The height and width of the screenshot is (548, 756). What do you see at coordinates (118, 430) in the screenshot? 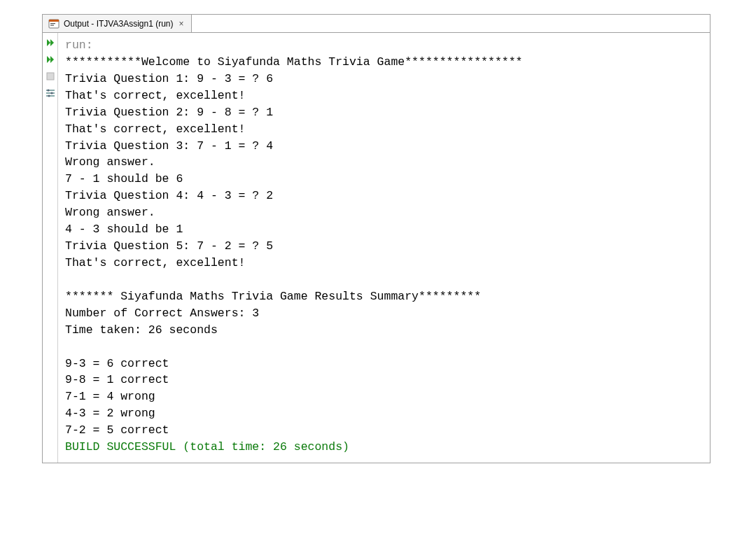
I see `output-line: 7-2 = 5 correct` at bounding box center [118, 430].